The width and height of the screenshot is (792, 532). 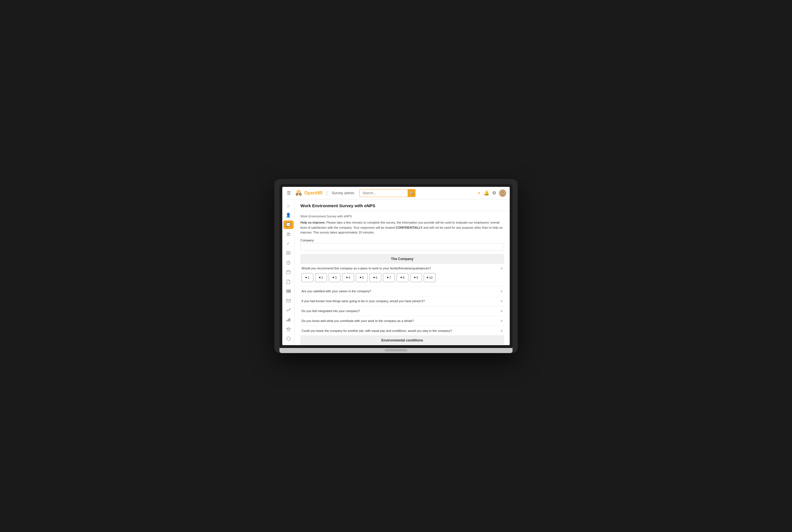 What do you see at coordinates (402, 331) in the screenshot?
I see `question-6-header: Could you leave the company for another …` at bounding box center [402, 331].